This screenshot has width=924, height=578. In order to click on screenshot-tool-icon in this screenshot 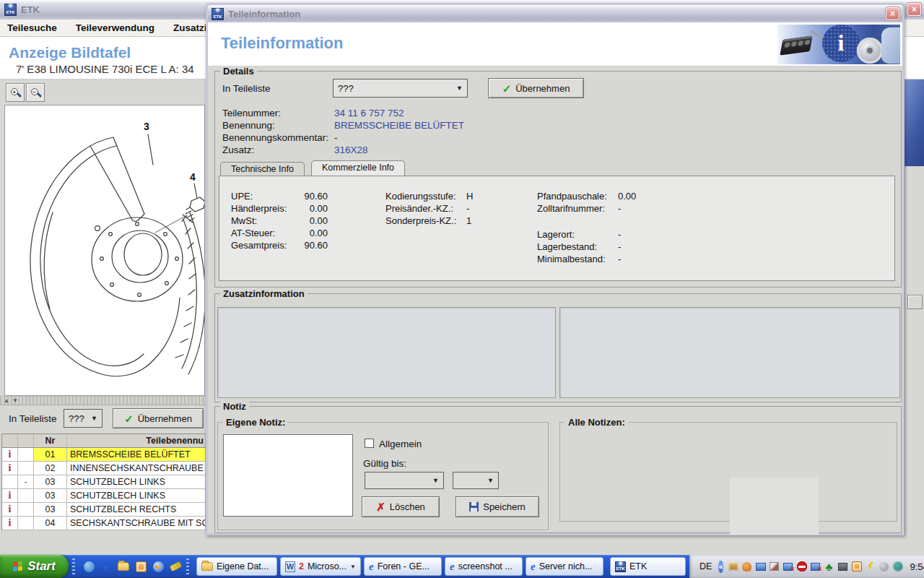, I will do `click(733, 566)`.